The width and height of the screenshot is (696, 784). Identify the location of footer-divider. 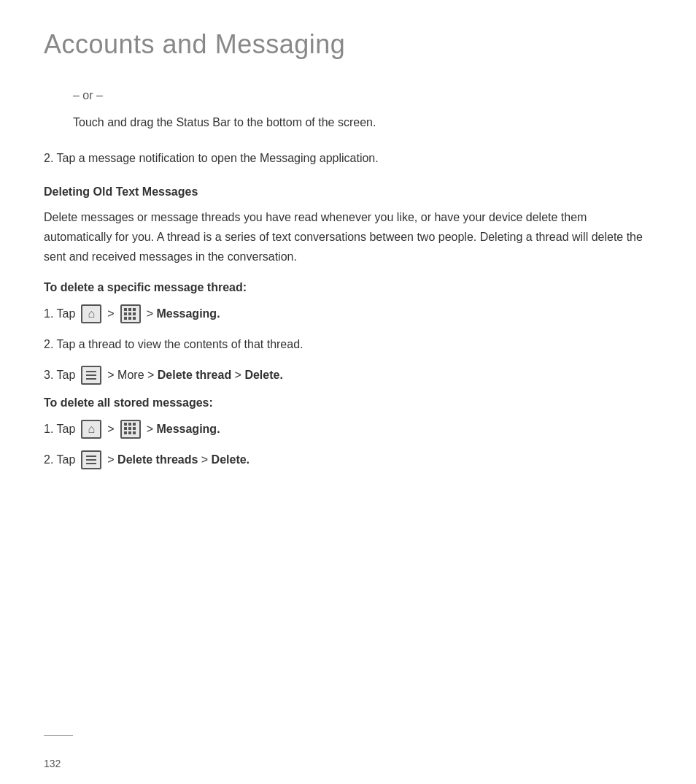
(58, 736).